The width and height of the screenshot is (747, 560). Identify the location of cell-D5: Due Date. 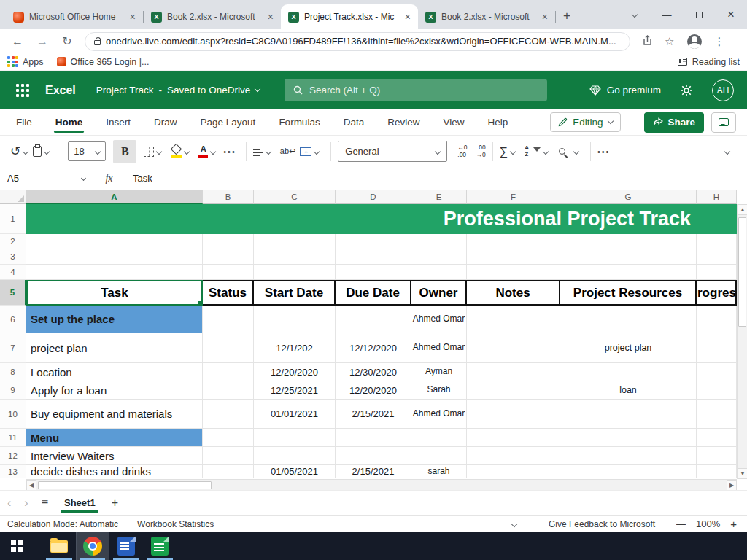
(374, 293).